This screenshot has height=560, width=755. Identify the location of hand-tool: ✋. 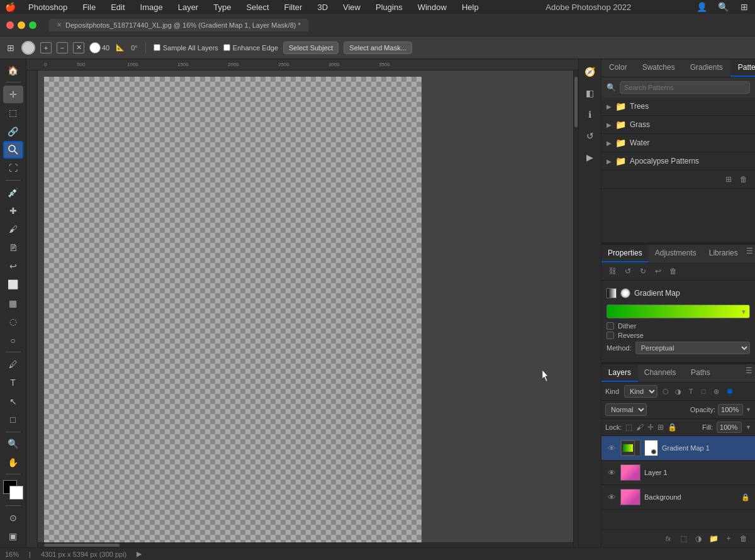
(13, 462).